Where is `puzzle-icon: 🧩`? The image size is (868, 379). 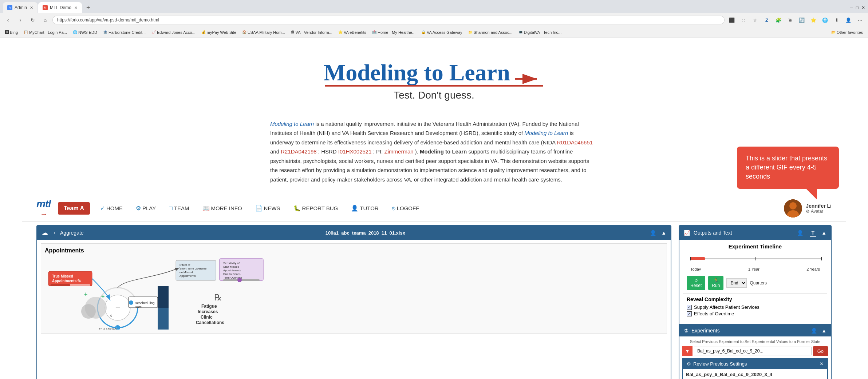
puzzle-icon: 🧩 is located at coordinates (778, 20).